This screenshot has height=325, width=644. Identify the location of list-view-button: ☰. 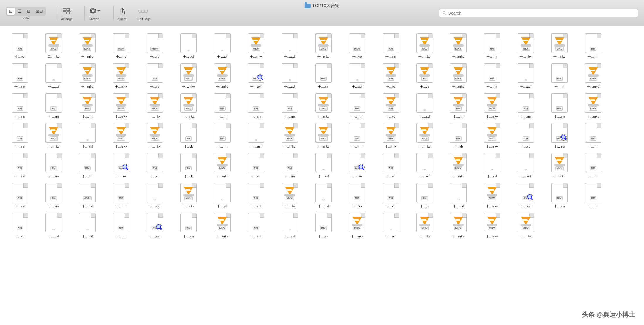
(20, 11).